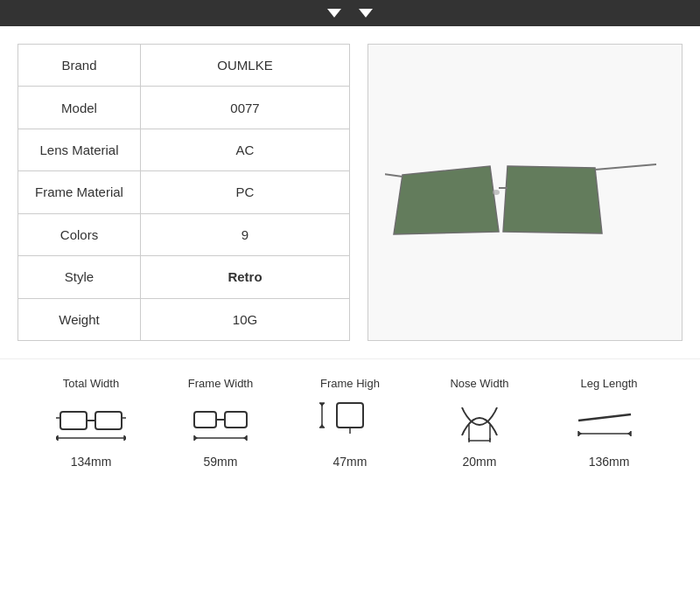 This screenshot has width=700, height=612. I want to click on total-width-icon, so click(91, 422).